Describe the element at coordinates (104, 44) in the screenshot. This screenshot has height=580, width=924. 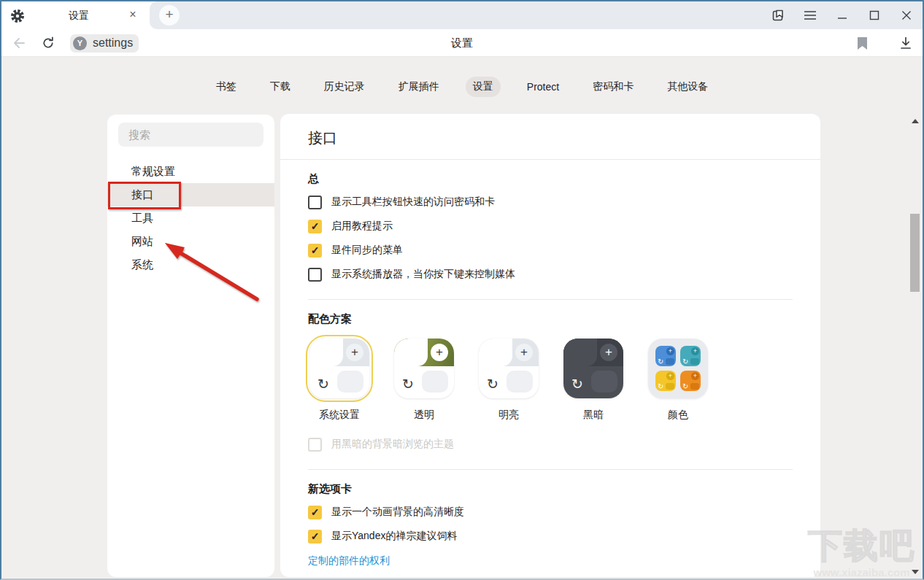
I see `site-identity-badge: Y settings` at that location.